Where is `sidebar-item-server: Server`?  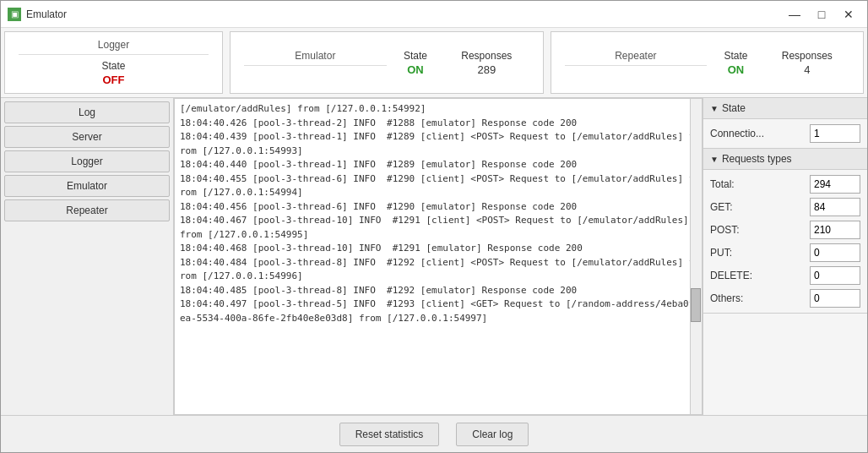
sidebar-item-server: Server is located at coordinates (87, 137).